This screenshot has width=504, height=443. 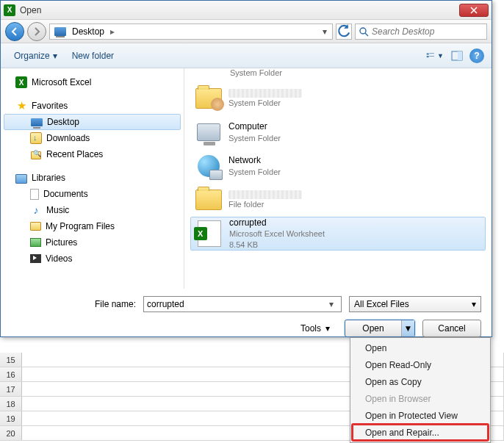 I want to click on help-button: ?, so click(x=477, y=56).